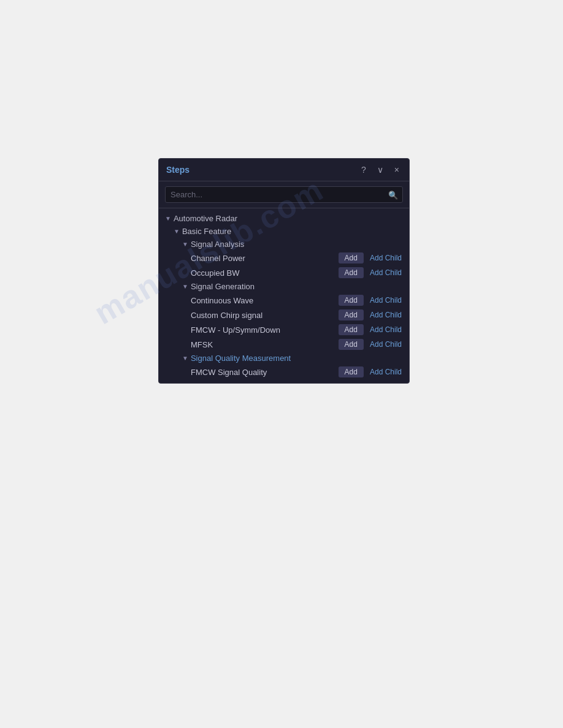 The width and height of the screenshot is (563, 728). Describe the element at coordinates (386, 372) in the screenshot. I see `fmcw-signal-quality-add-child-button: Add Child` at that location.